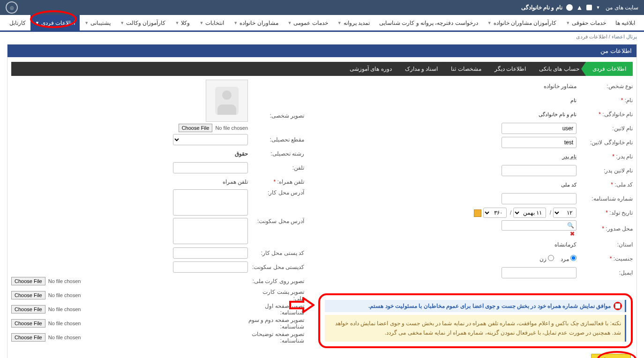 This screenshot has width=644, height=358. Describe the element at coordinates (605, 185) in the screenshot. I see `lbl-nid: کد ملی: *` at that location.